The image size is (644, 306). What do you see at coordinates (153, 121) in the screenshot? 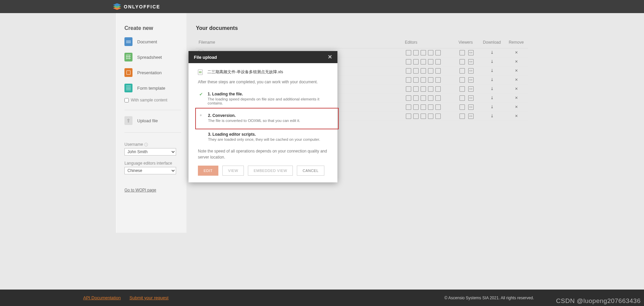
I see `upload-file: ⇪ Upload file` at bounding box center [153, 121].